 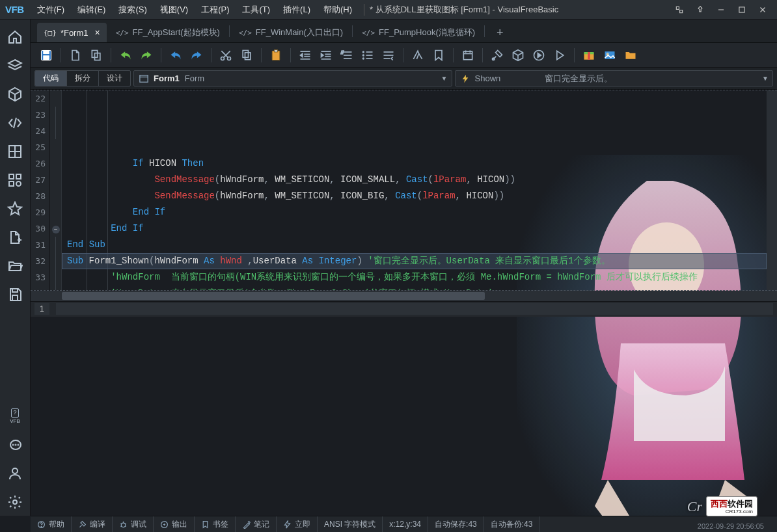 I want to click on close-button, so click(x=763, y=10).